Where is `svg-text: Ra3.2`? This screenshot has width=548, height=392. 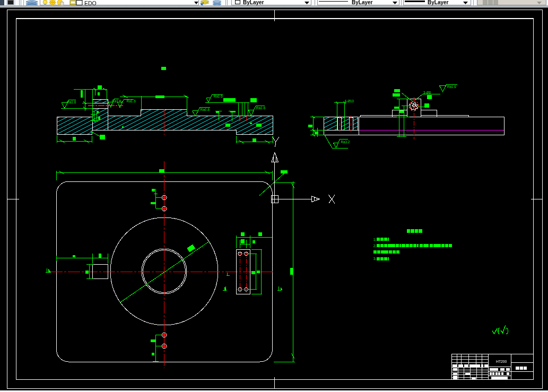
svg-text: Ra3.2 is located at coordinates (346, 142).